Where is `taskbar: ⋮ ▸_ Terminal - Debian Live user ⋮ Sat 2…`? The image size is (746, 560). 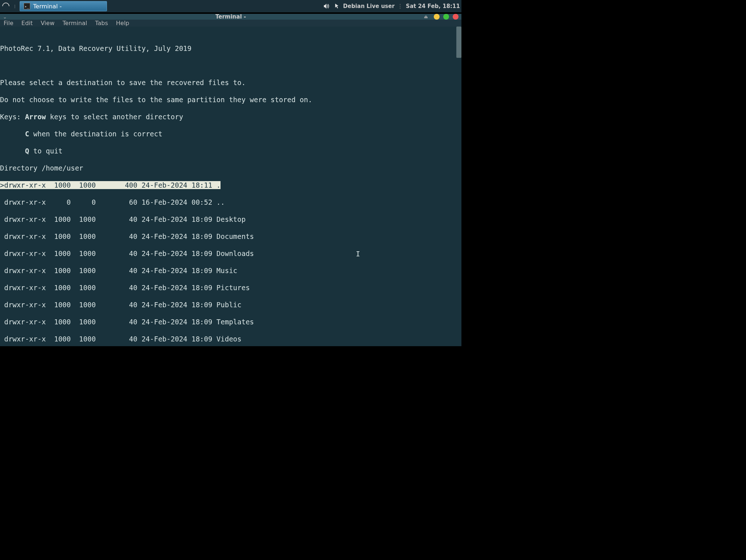 taskbar: ⋮ ▸_ Terminal - Debian Live user ⋮ Sat 2… is located at coordinates (231, 6).